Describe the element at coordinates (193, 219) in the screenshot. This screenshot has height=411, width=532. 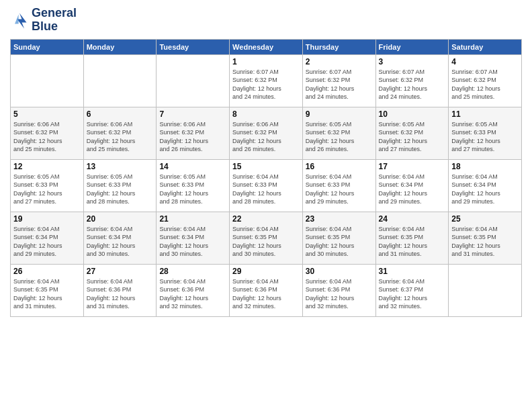
I see `day-number: 21` at that location.